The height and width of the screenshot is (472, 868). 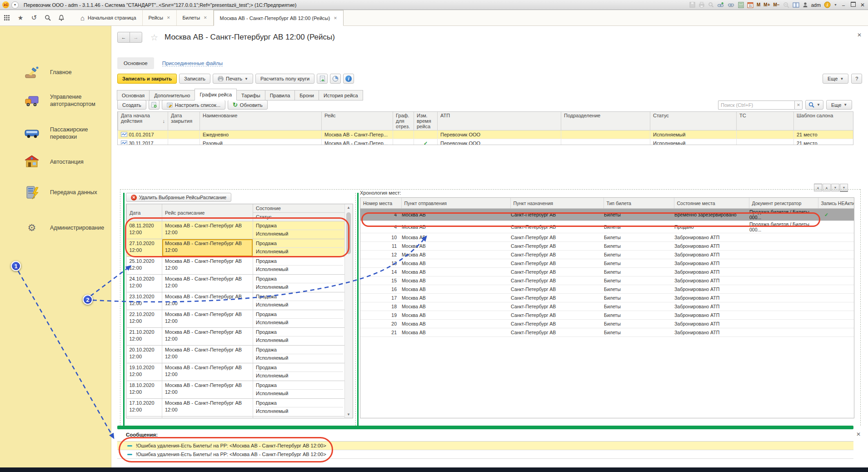 I want to click on column-header: Изм. время рейса, so click(x=426, y=121).